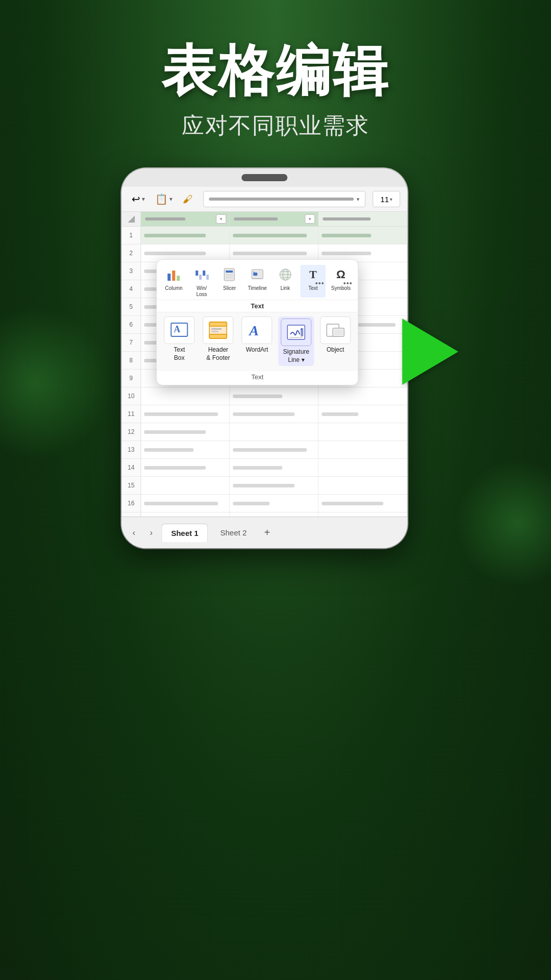 This screenshot has height=980, width=551. What do you see at coordinates (257, 281) in the screenshot?
I see `popup-item-timeline: Timeline` at bounding box center [257, 281].